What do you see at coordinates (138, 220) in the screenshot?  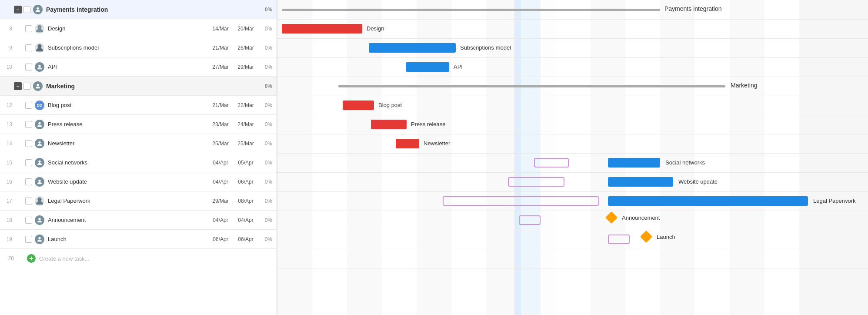 I see `task-row-18: 18 Announcement 04/Apr 04/Apr 0%` at bounding box center [138, 220].